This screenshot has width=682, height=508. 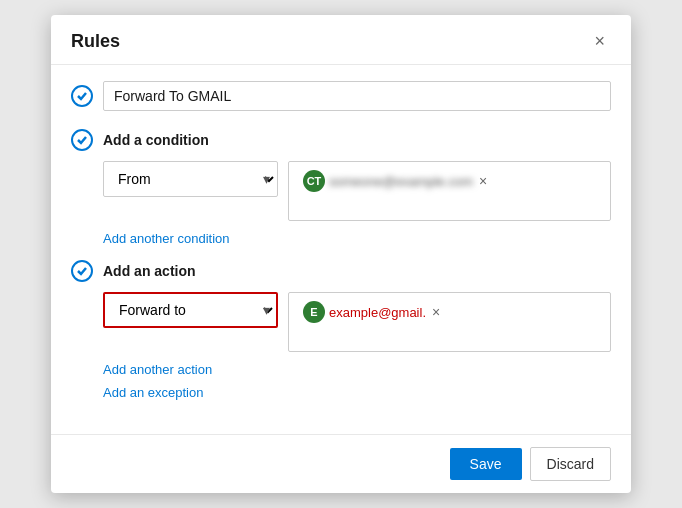 What do you see at coordinates (341, 204) in the screenshot?
I see `condition-section-content: From To Subject Has attachment CT someon…` at bounding box center [341, 204].